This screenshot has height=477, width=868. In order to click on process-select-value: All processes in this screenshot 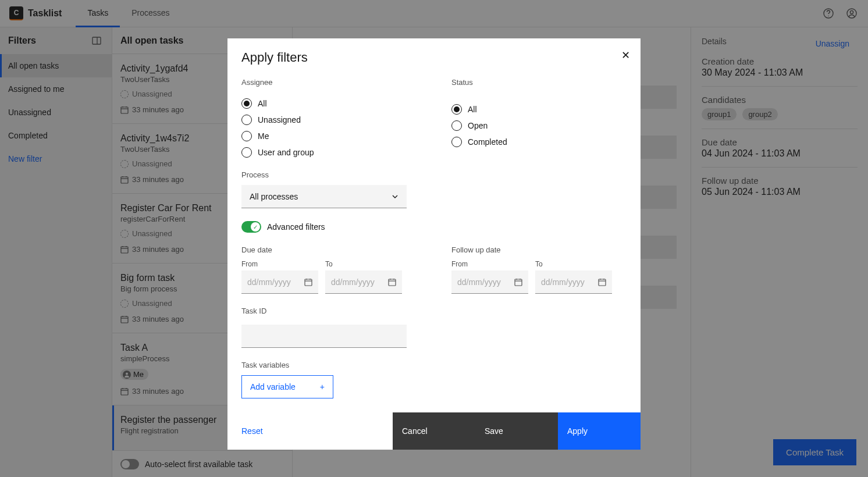, I will do `click(273, 197)`.